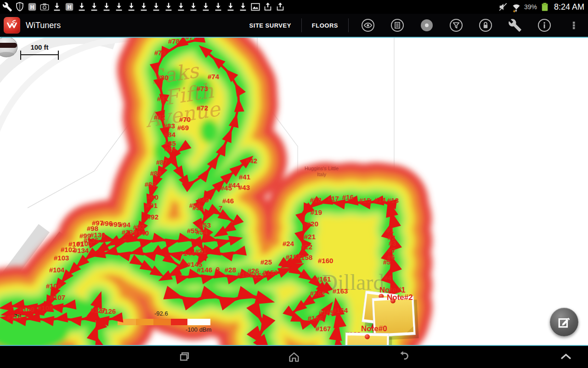 This screenshot has height=368, width=588. What do you see at coordinates (53, 286) in the screenshot?
I see `waypoint-label: #106` at bounding box center [53, 286].